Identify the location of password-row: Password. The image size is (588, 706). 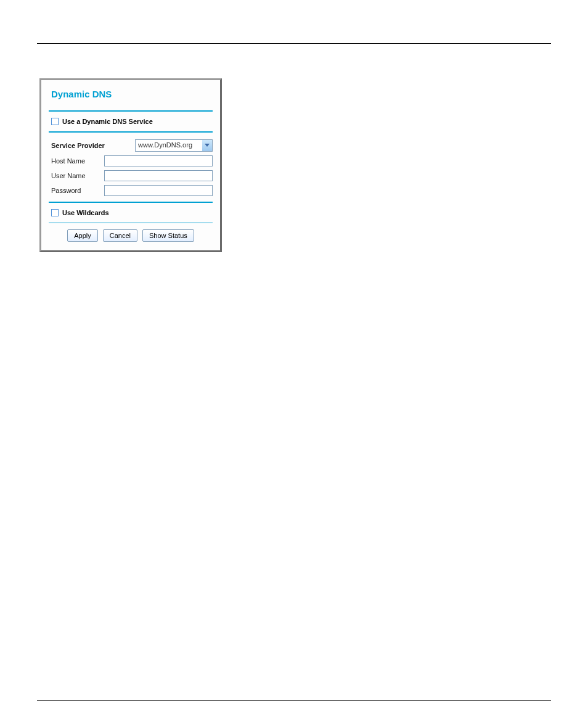
(132, 191).